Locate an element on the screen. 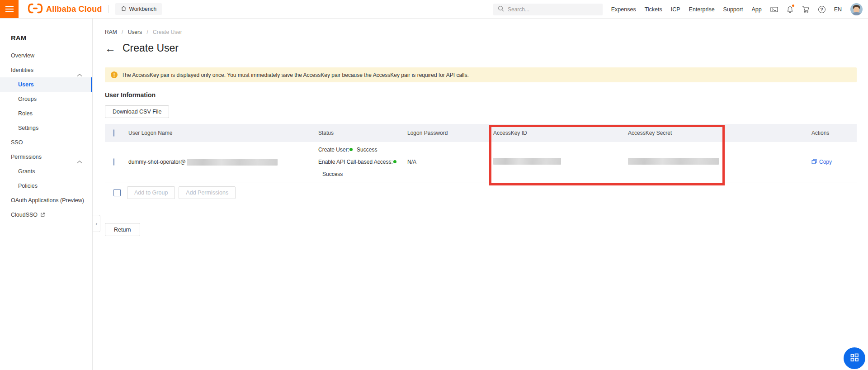 This screenshot has height=370, width=868. help-icon: ? is located at coordinates (822, 9).